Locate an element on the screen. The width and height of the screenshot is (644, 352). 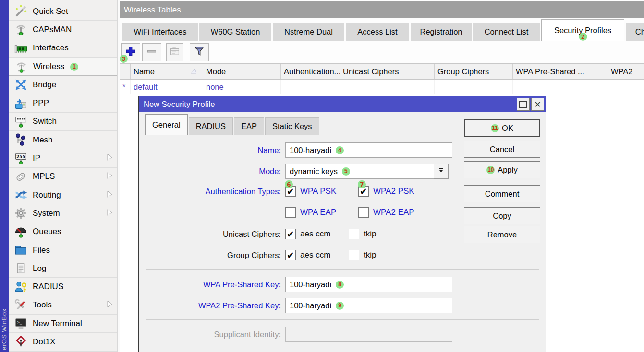
wpa-key-input: 100-haryadi 8 is located at coordinates (369, 284).